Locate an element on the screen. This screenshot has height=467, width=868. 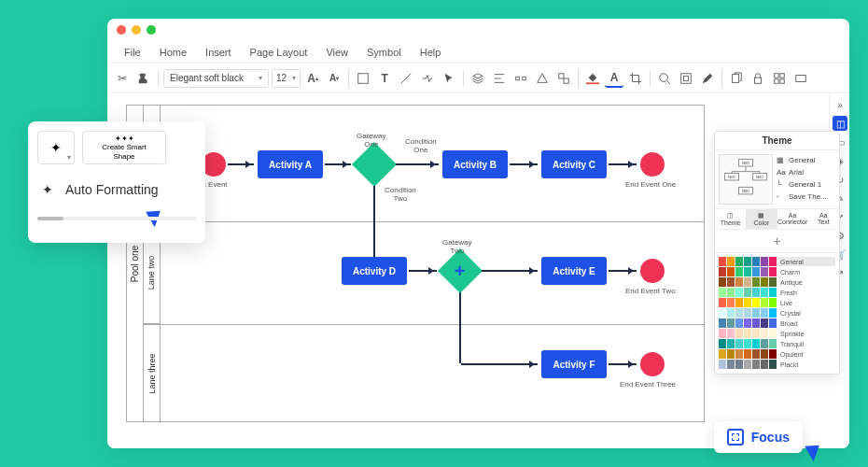
gateway-two-label: Gateway Two is located at coordinates (457, 247).